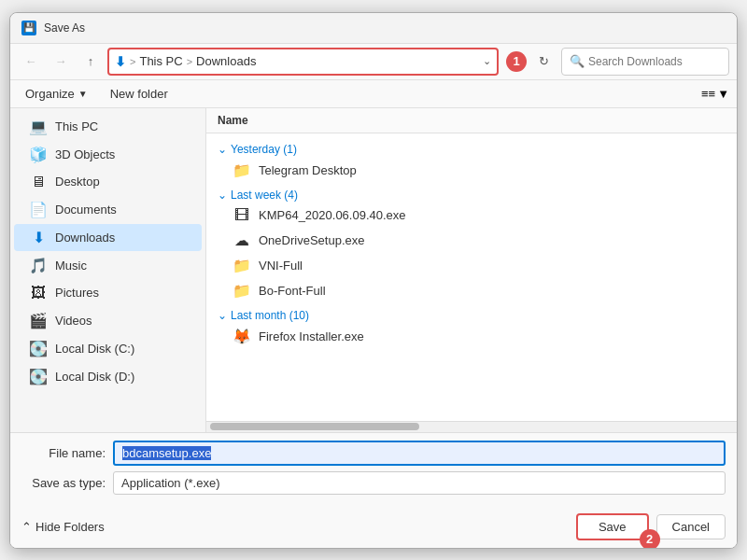 The width and height of the screenshot is (747, 560). What do you see at coordinates (472, 265) in the screenshot?
I see `list-item-vni: 📁 VNI-Full` at bounding box center [472, 265].